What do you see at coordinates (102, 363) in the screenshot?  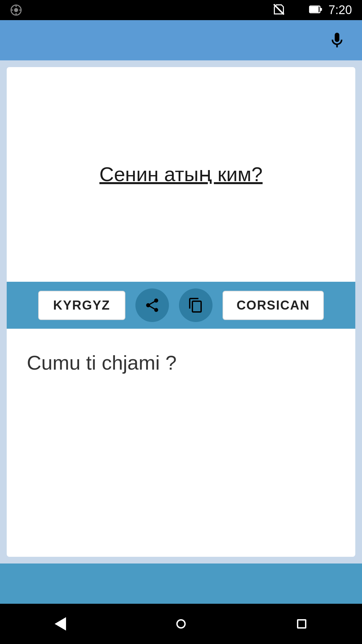 I see `translation-text: Cumu ti chjami ?` at bounding box center [102, 363].